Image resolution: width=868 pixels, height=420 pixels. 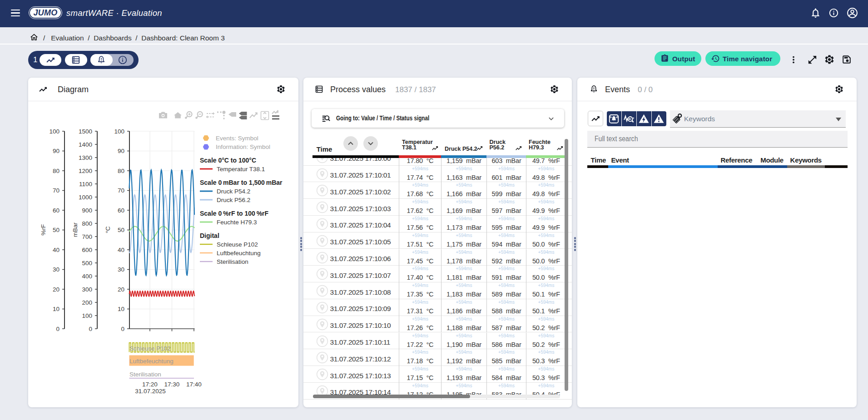 What do you see at coordinates (237, 222) in the screenshot?
I see `svg-text: Feuchte H79.3` at bounding box center [237, 222].